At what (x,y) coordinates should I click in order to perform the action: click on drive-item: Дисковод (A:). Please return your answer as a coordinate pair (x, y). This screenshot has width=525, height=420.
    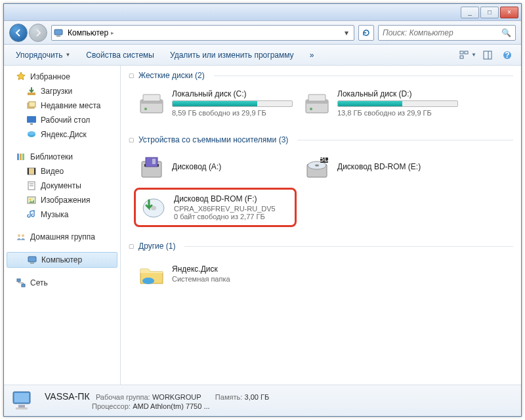
    Looking at the image, I should click on (215, 167).